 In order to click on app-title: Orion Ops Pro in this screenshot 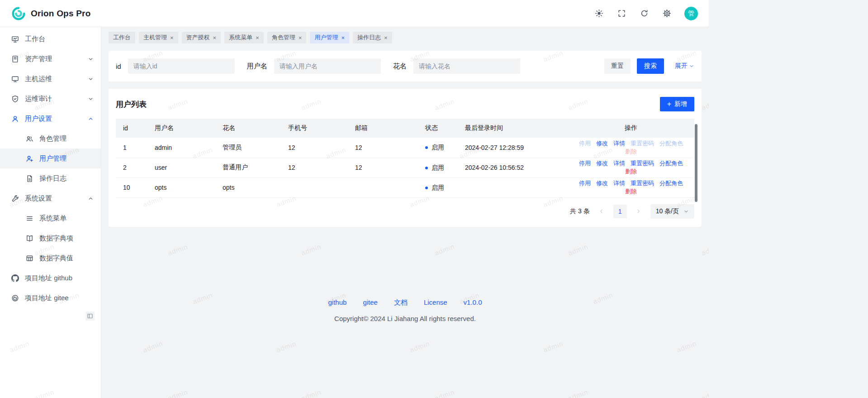, I will do `click(61, 14)`.